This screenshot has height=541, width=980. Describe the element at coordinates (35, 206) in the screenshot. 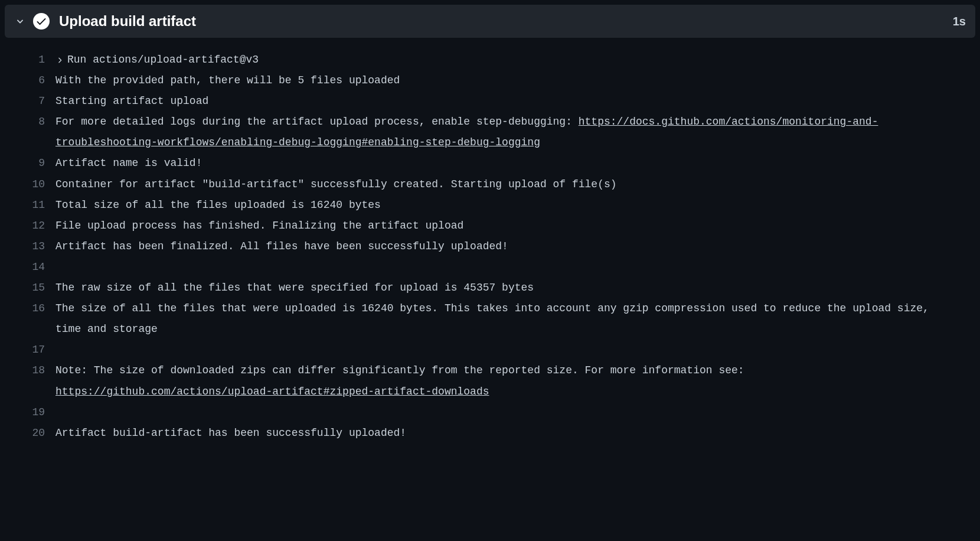

I see `line-number: 11` at that location.